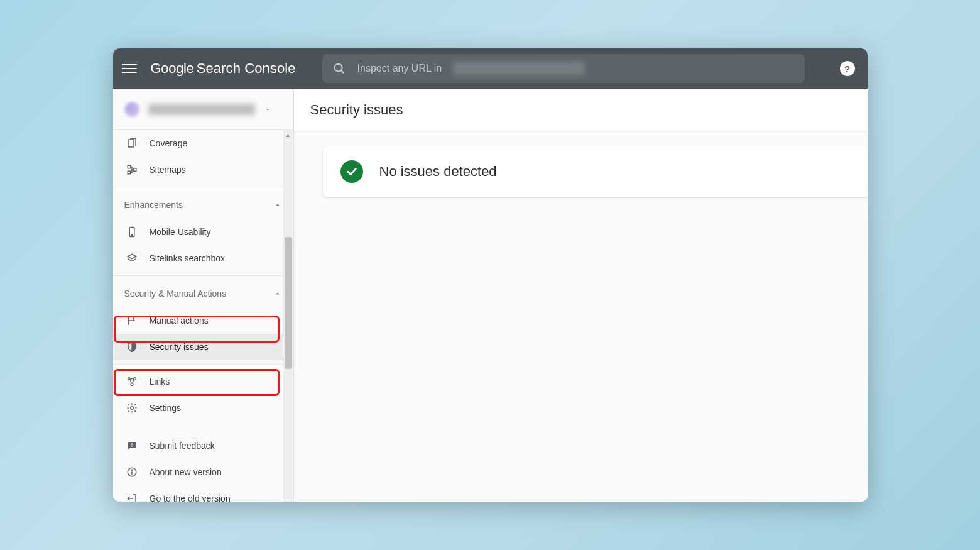 The height and width of the screenshot is (550, 980). What do you see at coordinates (204, 170) in the screenshot?
I see `sidebar-item-sitemaps: Sitemaps` at bounding box center [204, 170].